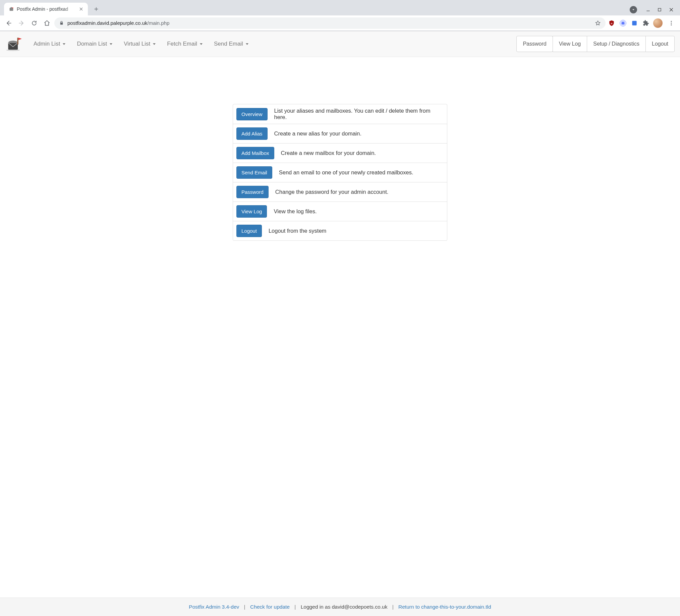  Describe the element at coordinates (229, 44) in the screenshot. I see `nav-label: Send Email` at that location.